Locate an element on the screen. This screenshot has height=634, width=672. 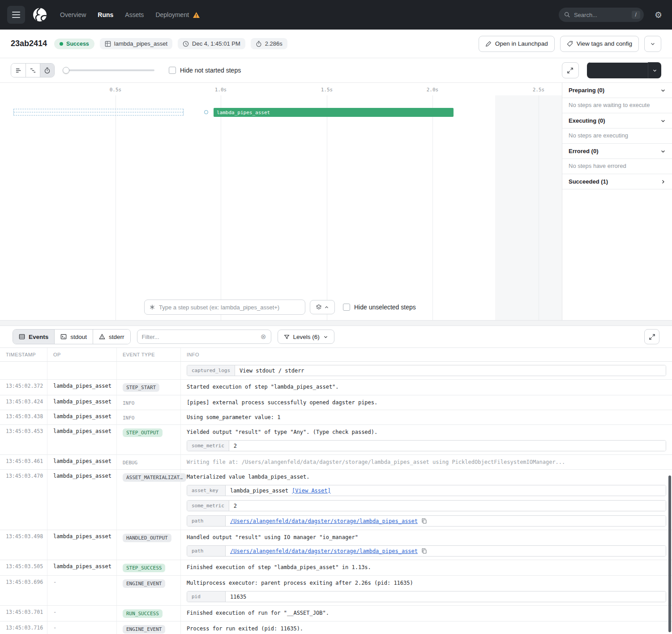
log-scrollbar is located at coordinates (670, 554).